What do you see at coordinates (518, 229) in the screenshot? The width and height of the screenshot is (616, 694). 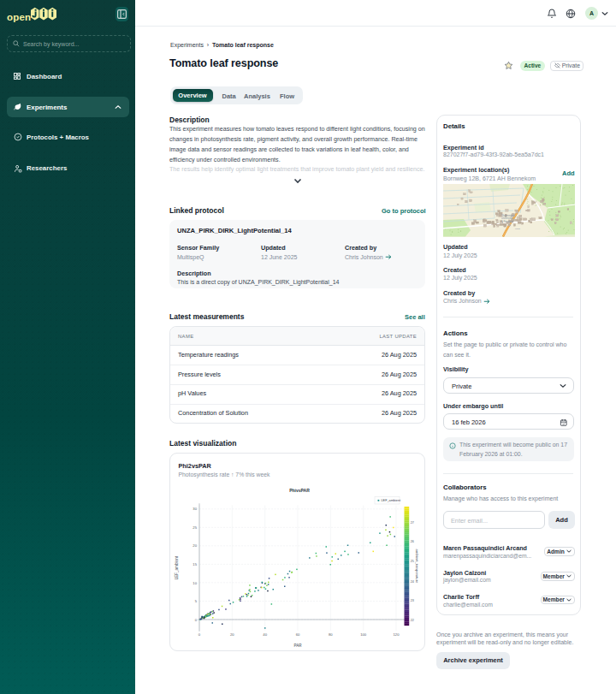 I see `svg-text: N225` at bounding box center [518, 229].